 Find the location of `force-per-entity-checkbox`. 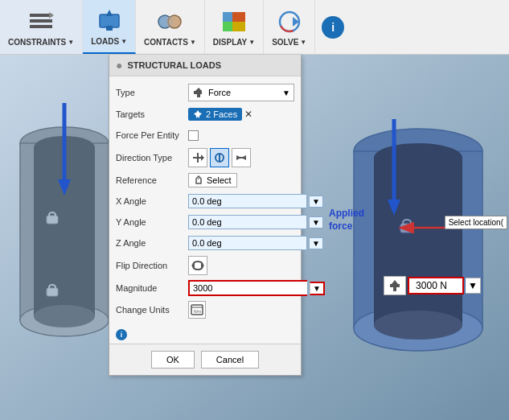

force-per-entity-checkbox is located at coordinates (193, 135).